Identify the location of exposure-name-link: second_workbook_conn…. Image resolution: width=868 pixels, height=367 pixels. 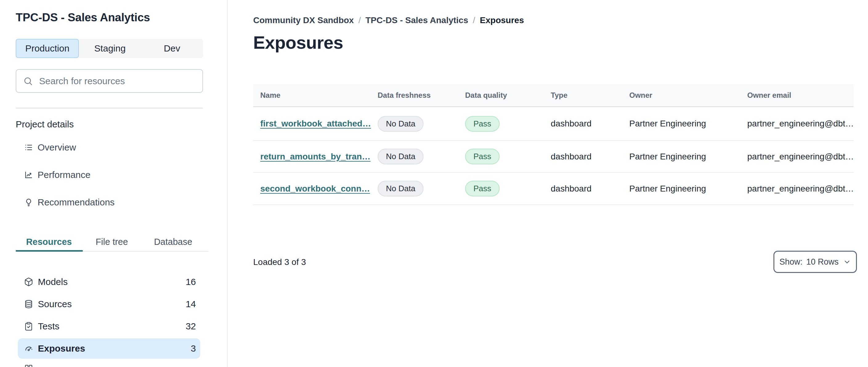
(315, 189).